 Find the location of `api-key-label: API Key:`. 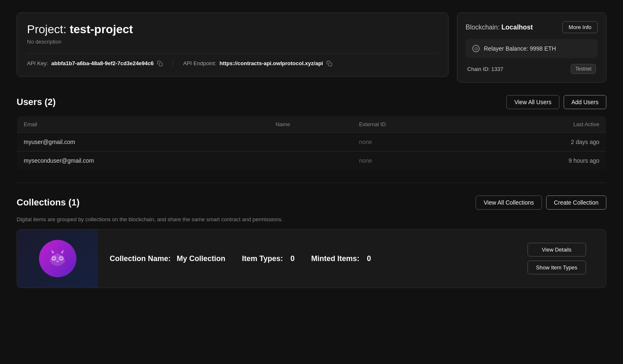

api-key-label: API Key: is located at coordinates (37, 63).